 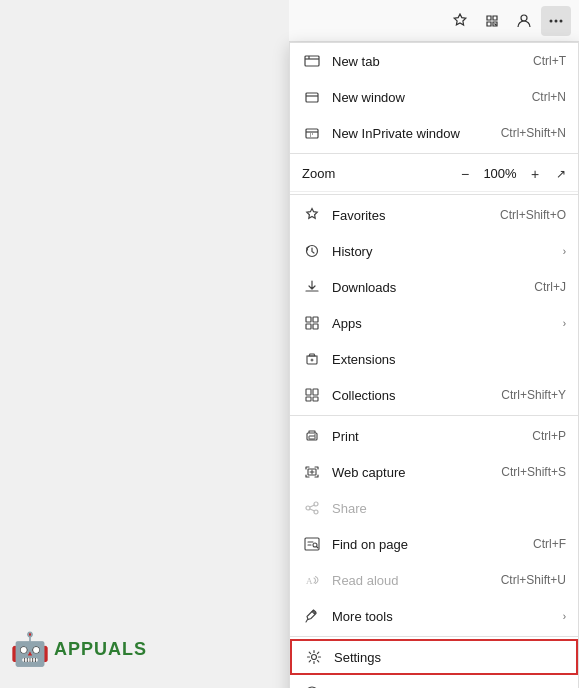 I want to click on collections-toolbar-icon, so click(x=492, y=21).